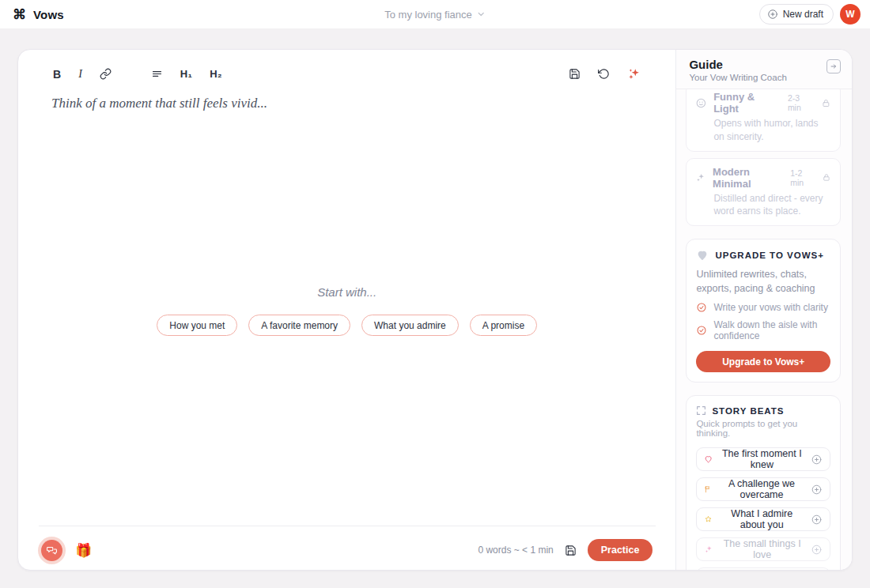 This screenshot has height=588, width=870. What do you see at coordinates (49, 14) in the screenshot?
I see `app-title: Vows` at bounding box center [49, 14].